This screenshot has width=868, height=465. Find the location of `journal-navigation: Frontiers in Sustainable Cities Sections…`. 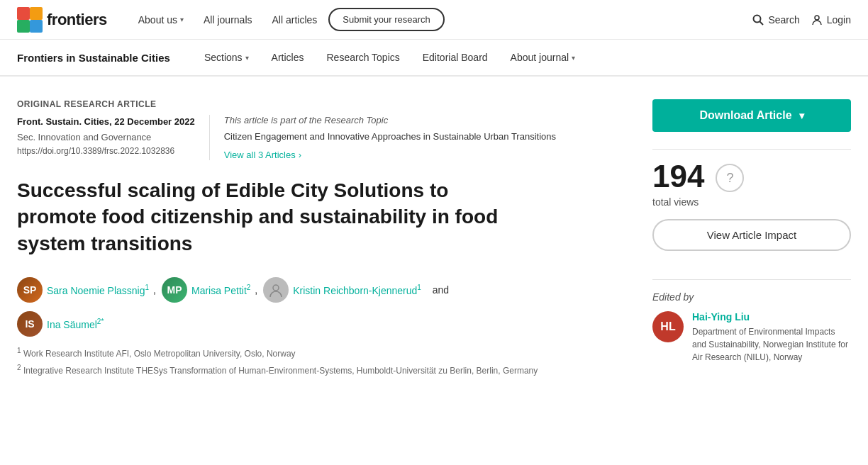

journal-navigation: Frontiers in Sustainable Cities Sections… is located at coordinates (434, 58).